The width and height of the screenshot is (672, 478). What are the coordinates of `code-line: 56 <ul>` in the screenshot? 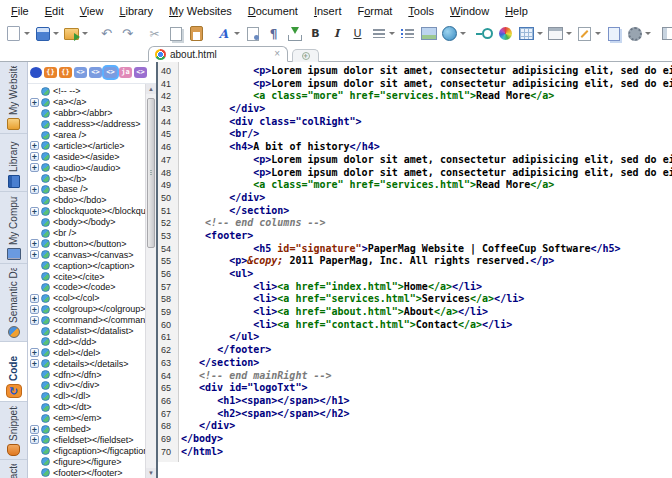 It's located at (415, 274).